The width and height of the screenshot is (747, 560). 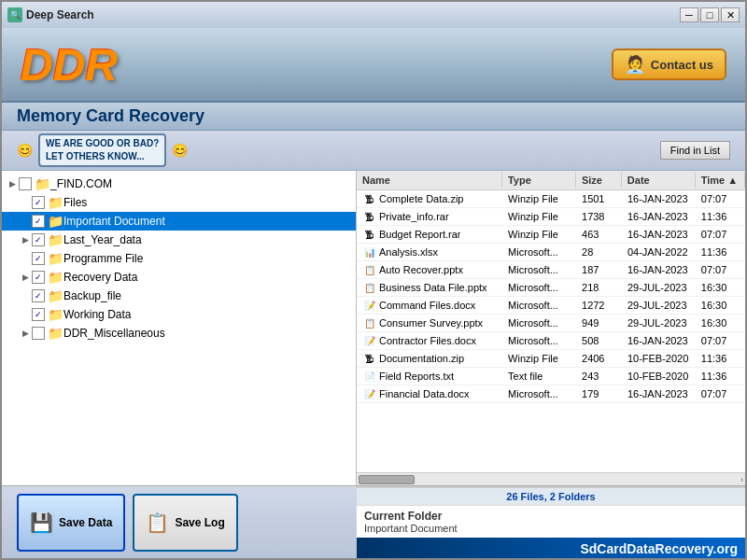 I want to click on maximize-button: □, so click(x=710, y=15).